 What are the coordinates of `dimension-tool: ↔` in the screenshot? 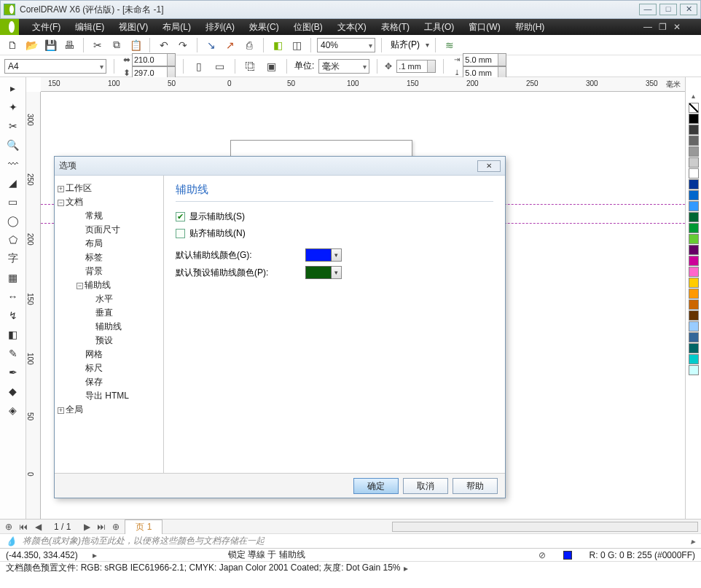 It's located at (13, 297).